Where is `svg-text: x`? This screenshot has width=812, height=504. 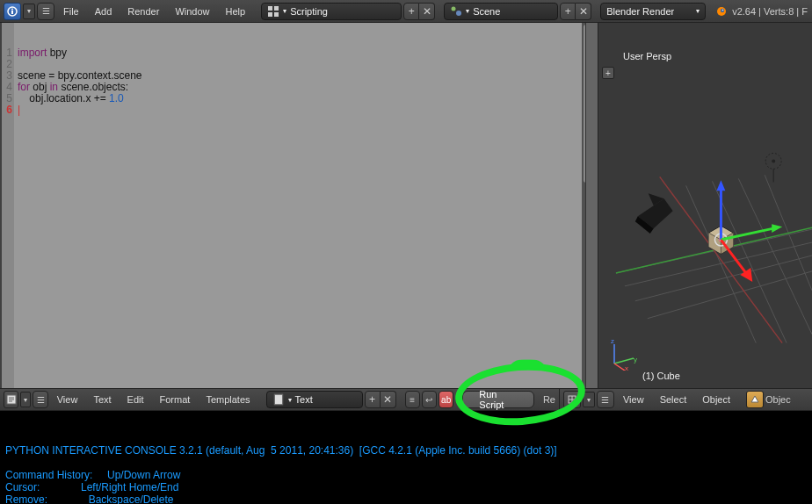 svg-text: x is located at coordinates (627, 367).